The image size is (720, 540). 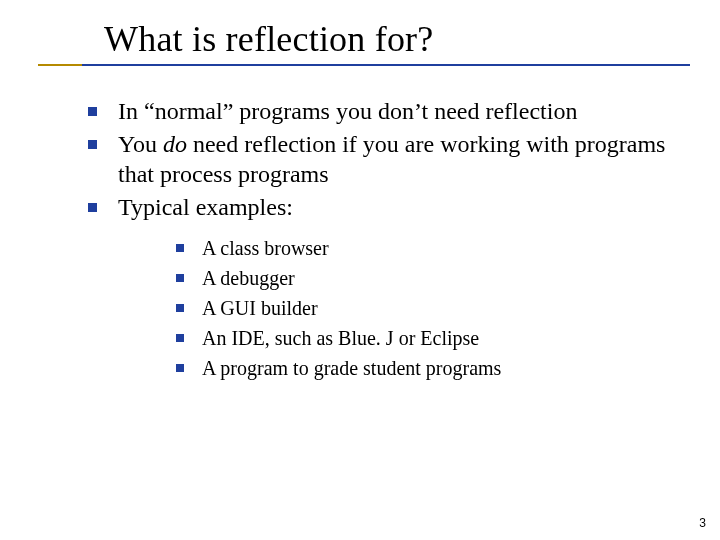 What do you see at coordinates (426, 368) in the screenshot?
I see `list-item: A program to grade student programs` at bounding box center [426, 368].